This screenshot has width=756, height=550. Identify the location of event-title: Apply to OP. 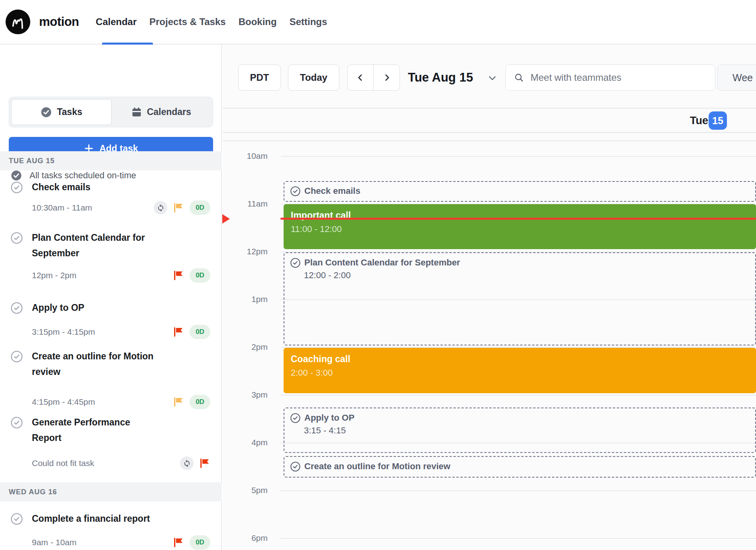
(329, 418).